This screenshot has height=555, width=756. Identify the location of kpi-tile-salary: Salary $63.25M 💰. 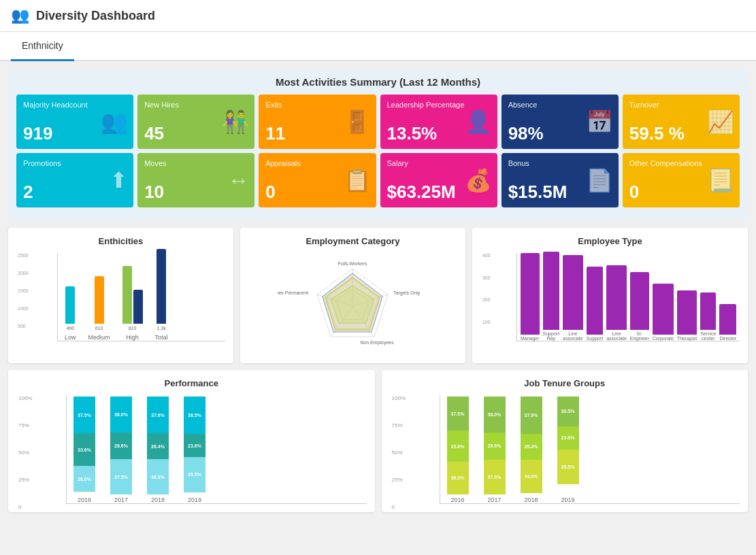
(439, 180).